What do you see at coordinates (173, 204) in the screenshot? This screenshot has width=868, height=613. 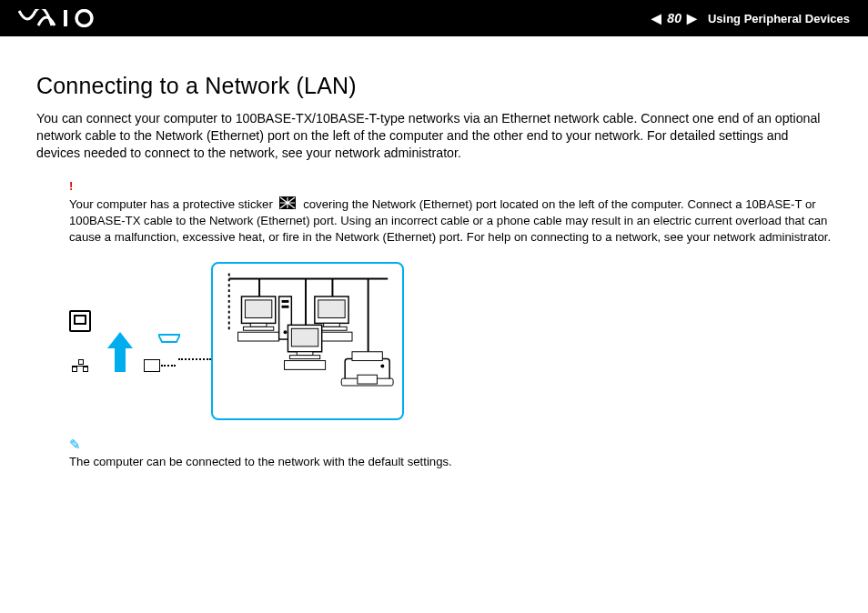 I see `warning-text-before: Your computer has a protective sticker` at bounding box center [173, 204].